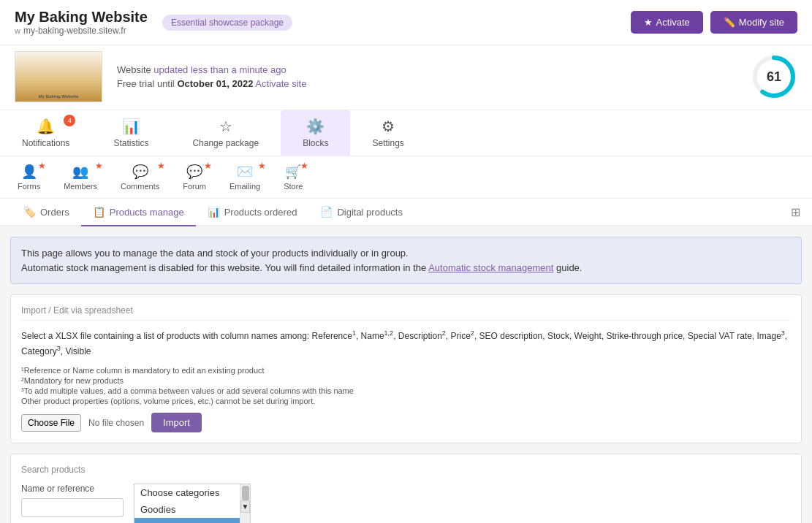  I want to click on bell-icon: 🔔, so click(45, 126).